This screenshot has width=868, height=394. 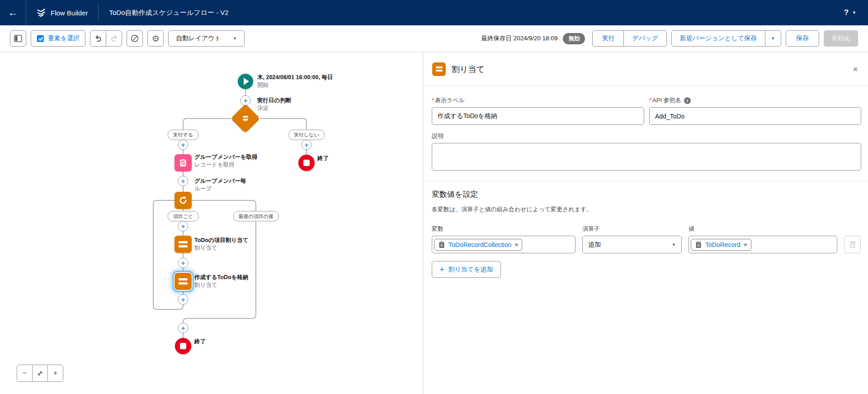 I want to click on zoom-out-button: −, so click(x=24, y=373).